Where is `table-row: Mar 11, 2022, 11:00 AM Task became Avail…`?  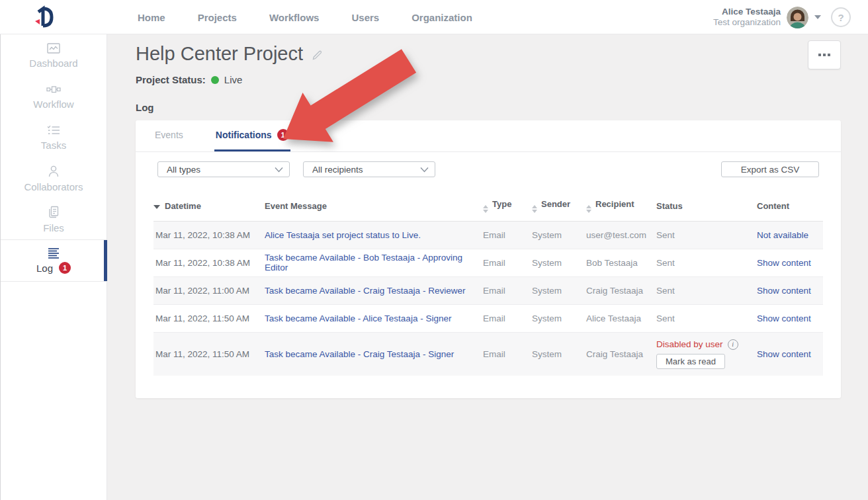
table-row: Mar 11, 2022, 11:00 AM Task became Avail… is located at coordinates (488, 290).